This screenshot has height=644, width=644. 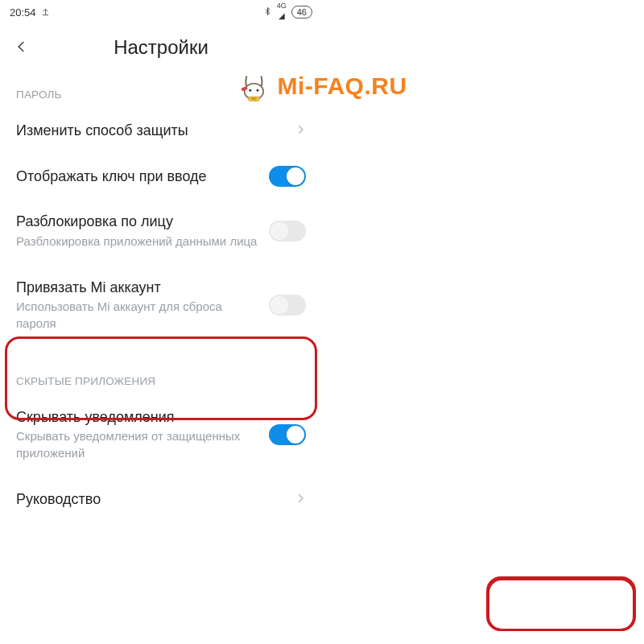 What do you see at coordinates (161, 130) in the screenshot?
I see `row-change-method: Изменить способ защиты` at bounding box center [161, 130].